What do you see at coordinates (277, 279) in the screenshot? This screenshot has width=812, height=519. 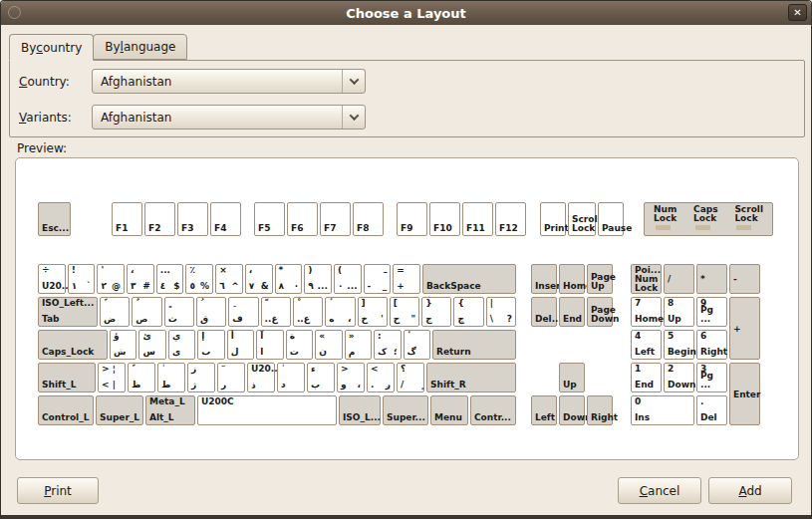 I see `keyboard-row-1: ÷U20...!١`'٢@،٣#...٤$٪٥%×٦^،٧&*٨·)٩...(٠…` at bounding box center [277, 279].